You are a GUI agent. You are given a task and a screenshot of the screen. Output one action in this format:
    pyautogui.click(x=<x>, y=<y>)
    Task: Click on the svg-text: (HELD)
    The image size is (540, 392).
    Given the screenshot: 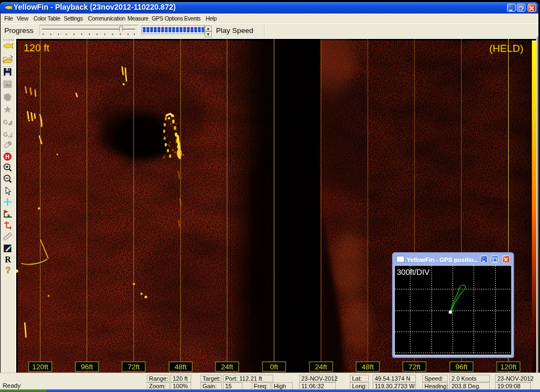 What is the action you would take?
    pyautogui.click(x=507, y=49)
    